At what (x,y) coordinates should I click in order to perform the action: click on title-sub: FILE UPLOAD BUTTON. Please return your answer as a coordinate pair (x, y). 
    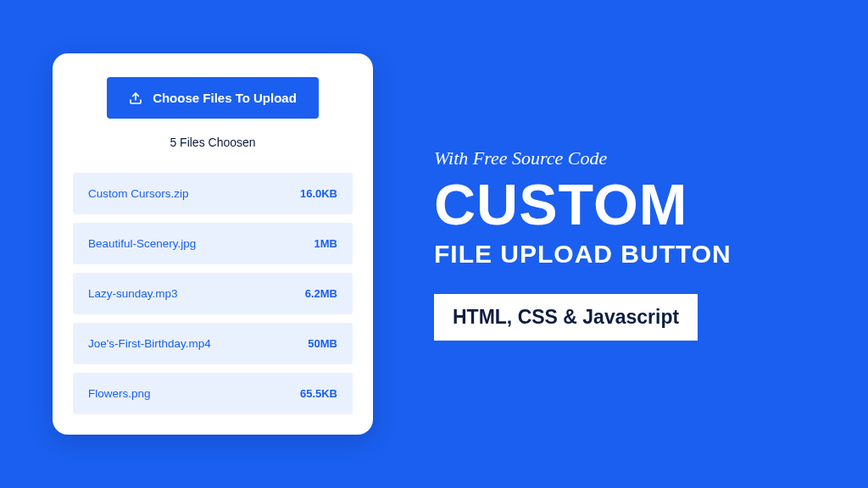
    Looking at the image, I should click on (583, 254).